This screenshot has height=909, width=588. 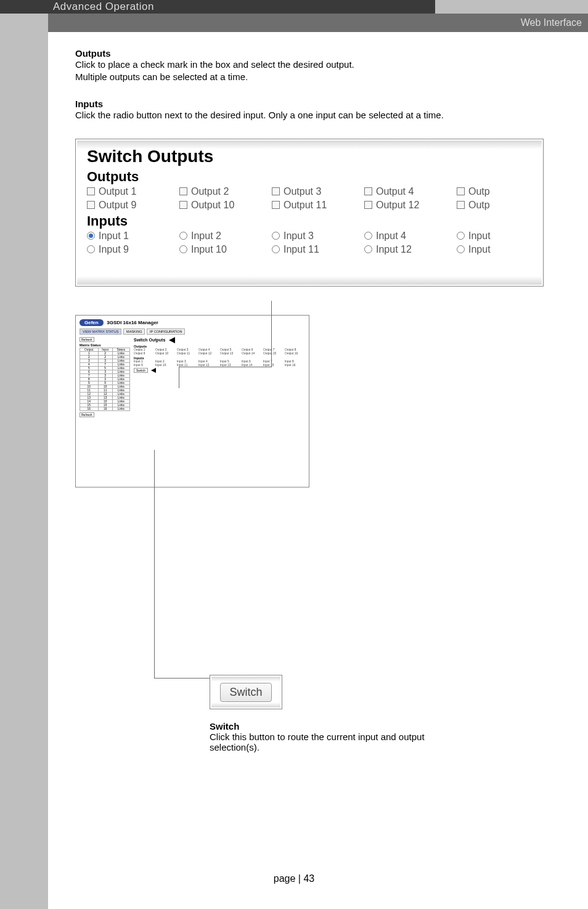 What do you see at coordinates (316, 53) in the screenshot?
I see `outputs-heading: Outputs` at bounding box center [316, 53].